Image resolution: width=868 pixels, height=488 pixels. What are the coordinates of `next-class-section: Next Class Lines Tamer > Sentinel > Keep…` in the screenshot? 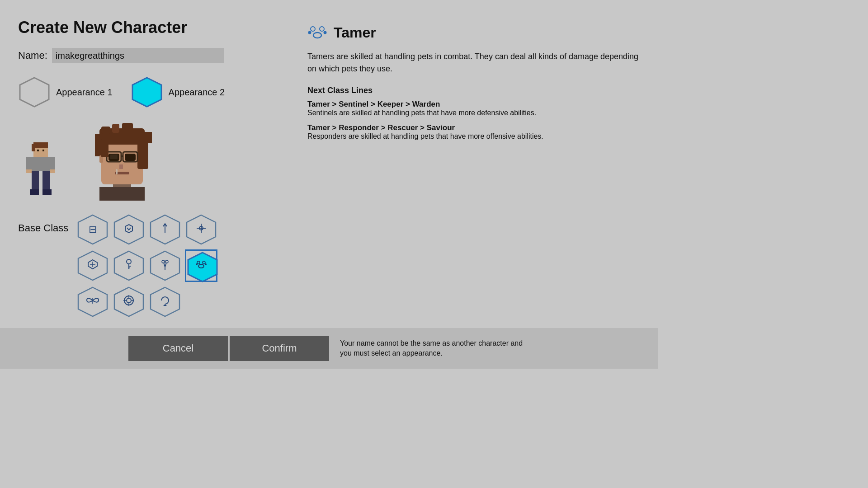 It's located at (474, 115).